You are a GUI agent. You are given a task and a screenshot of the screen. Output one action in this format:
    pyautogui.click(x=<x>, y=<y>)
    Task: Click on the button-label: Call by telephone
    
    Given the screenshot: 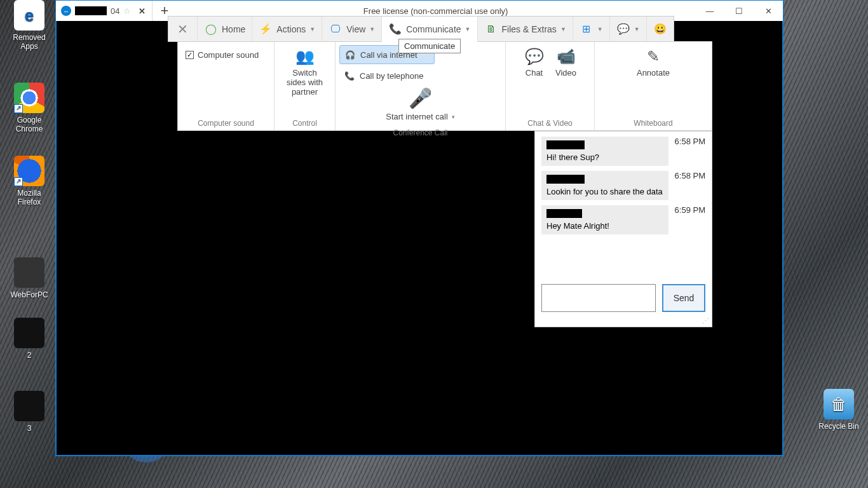 What is the action you would take?
    pyautogui.click(x=391, y=76)
    